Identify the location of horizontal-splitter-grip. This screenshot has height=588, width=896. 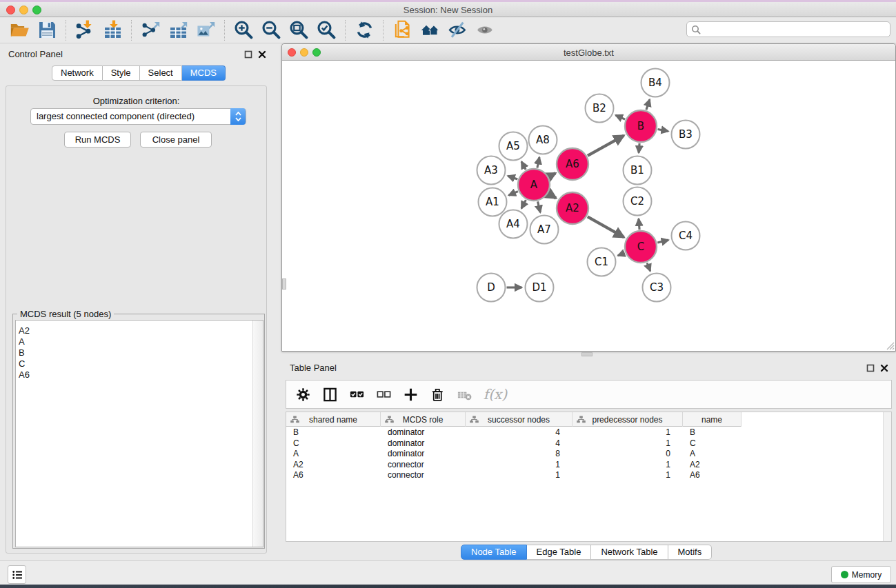
(587, 354).